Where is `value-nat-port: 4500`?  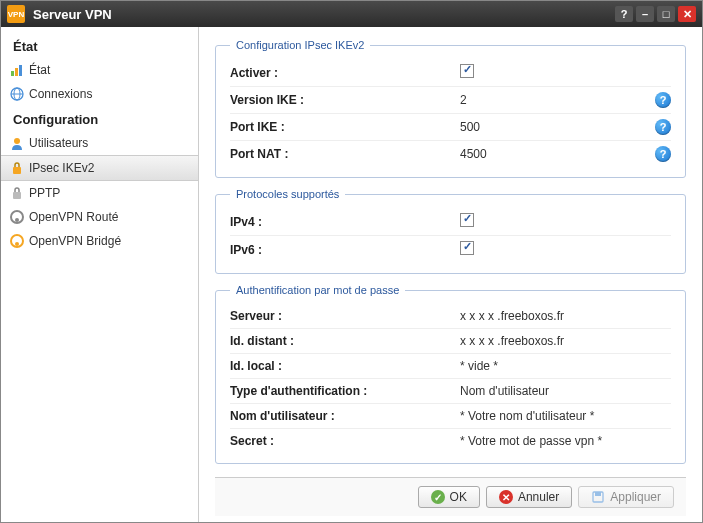 value-nat-port: 4500 is located at coordinates (554, 154).